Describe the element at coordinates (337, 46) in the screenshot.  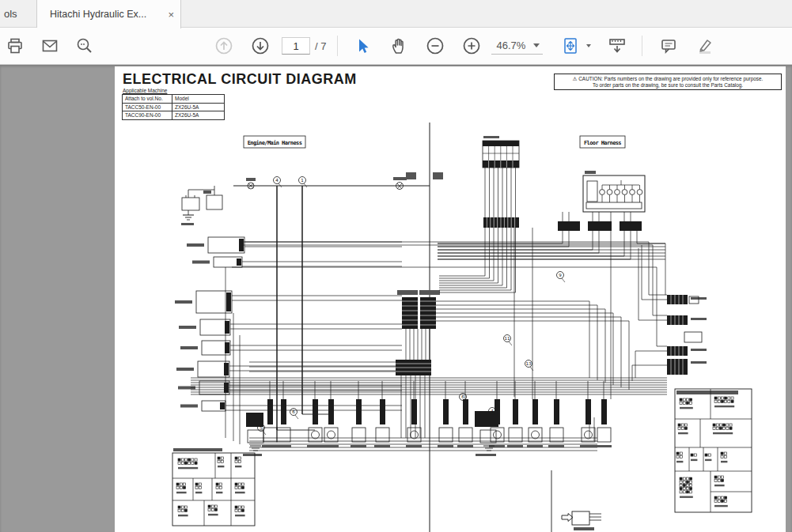
I see `toolbar-separator` at that location.